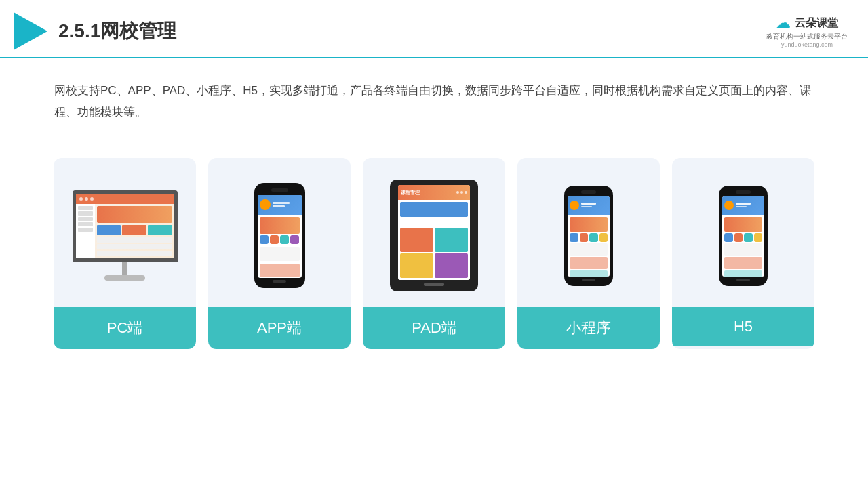 The height and width of the screenshot is (488, 868). What do you see at coordinates (31, 31) in the screenshot?
I see `logo-triangle-icon` at bounding box center [31, 31].